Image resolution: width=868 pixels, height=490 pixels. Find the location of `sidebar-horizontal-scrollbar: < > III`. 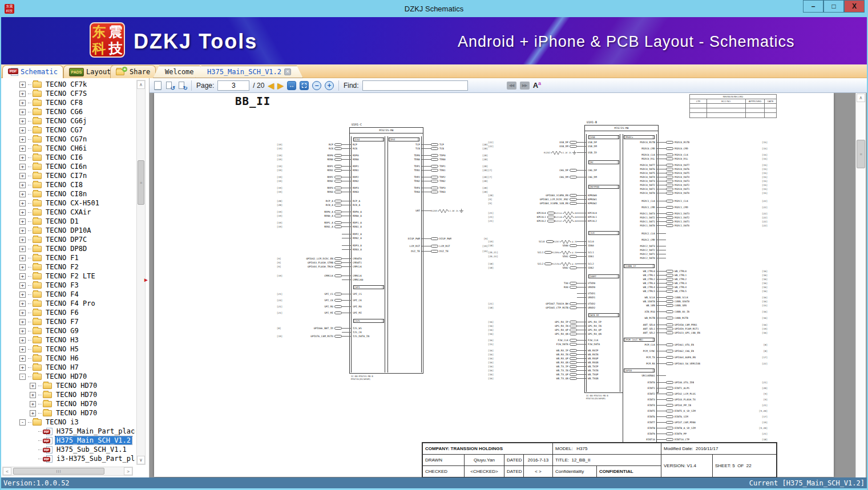

sidebar-horizontal-scrollbar: < > III is located at coordinates (67, 471).